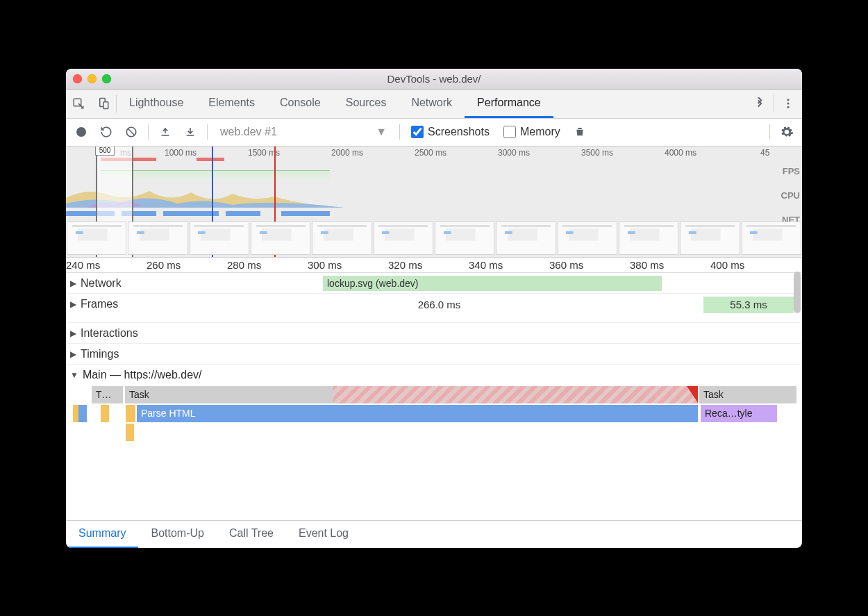 The height and width of the screenshot is (616, 868). Describe the element at coordinates (92, 79) in the screenshot. I see `minimize-window-button` at that location.